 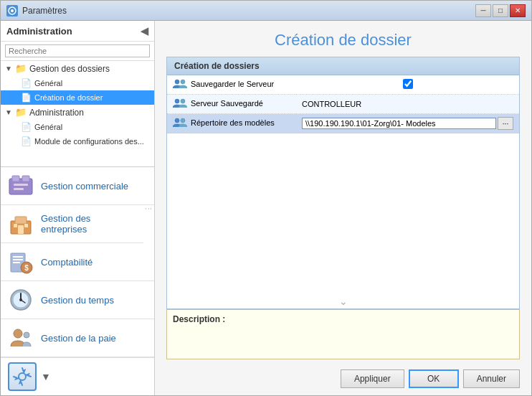 I want to click on title-bar: Paramètres ─ □ ✕, so click(x=266, y=11).